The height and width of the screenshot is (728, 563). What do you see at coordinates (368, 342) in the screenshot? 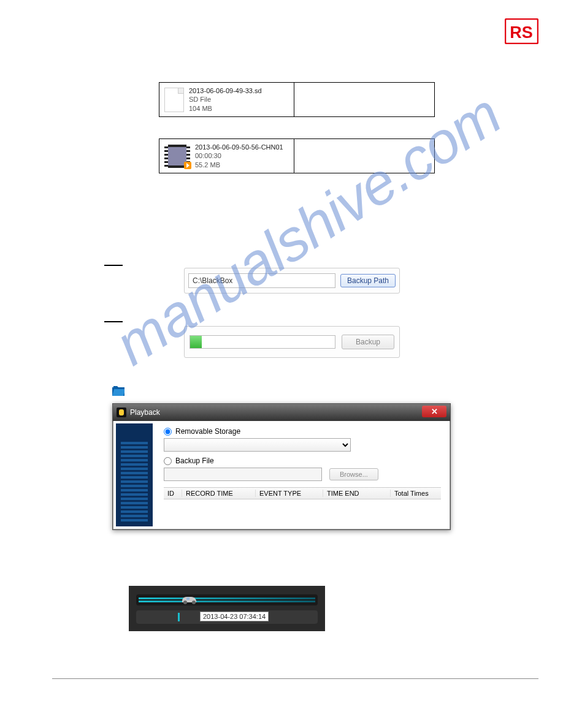
I see `backup-button: Backup` at bounding box center [368, 342].